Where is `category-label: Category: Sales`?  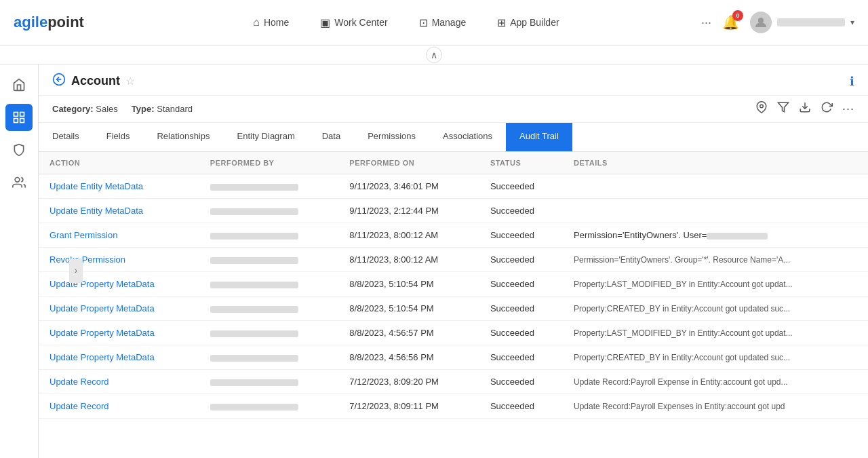
category-label: Category: Sales is located at coordinates (85, 109).